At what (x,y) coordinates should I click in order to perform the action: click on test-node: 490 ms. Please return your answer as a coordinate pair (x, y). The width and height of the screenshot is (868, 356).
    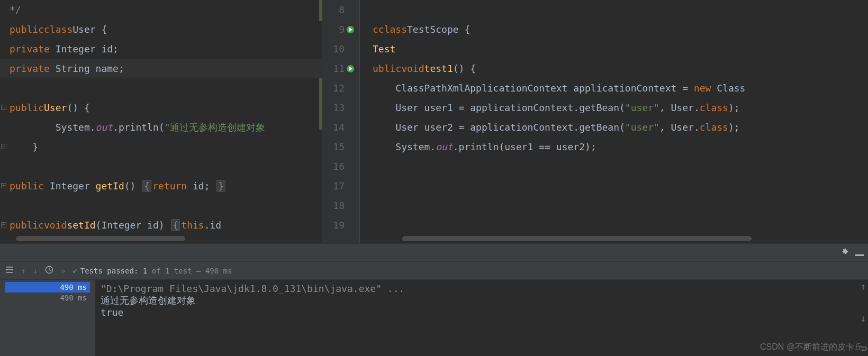
    Looking at the image, I should click on (48, 298).